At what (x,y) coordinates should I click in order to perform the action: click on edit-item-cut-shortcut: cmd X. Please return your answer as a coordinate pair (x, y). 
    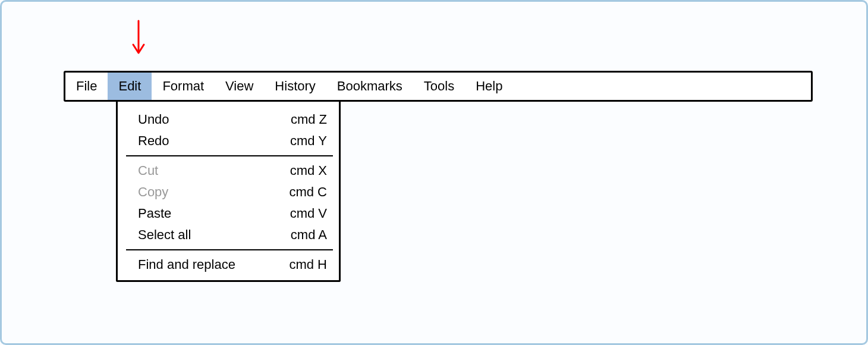
    Looking at the image, I should click on (309, 171).